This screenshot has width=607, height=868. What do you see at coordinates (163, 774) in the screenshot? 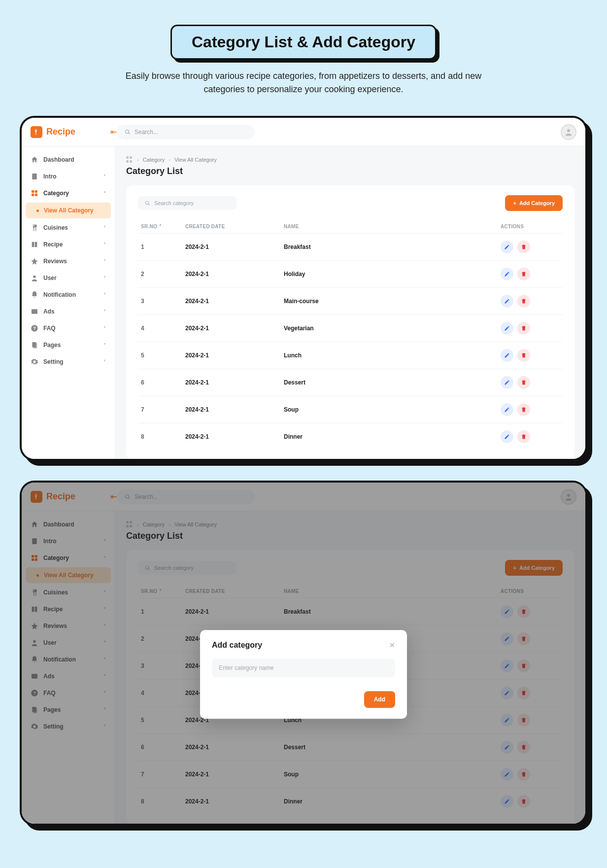
I see `cell-srno: 7` at bounding box center [163, 774].